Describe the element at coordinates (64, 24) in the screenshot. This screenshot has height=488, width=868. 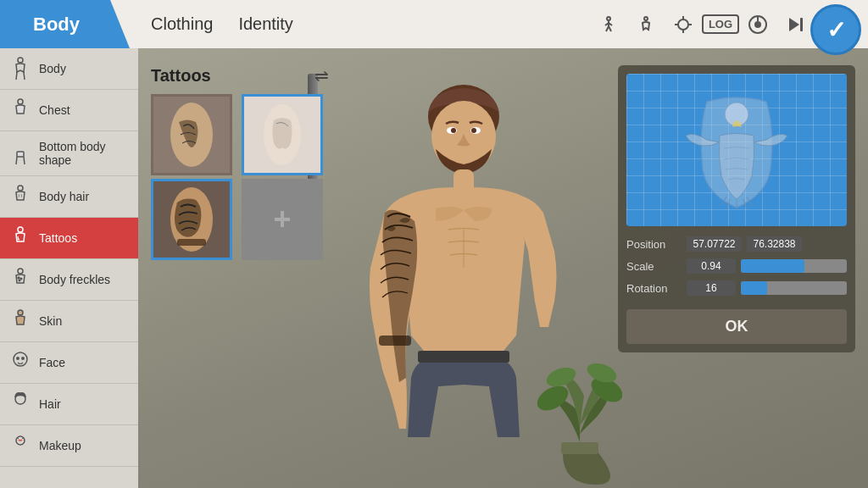
I see `tab-body: Body` at that location.